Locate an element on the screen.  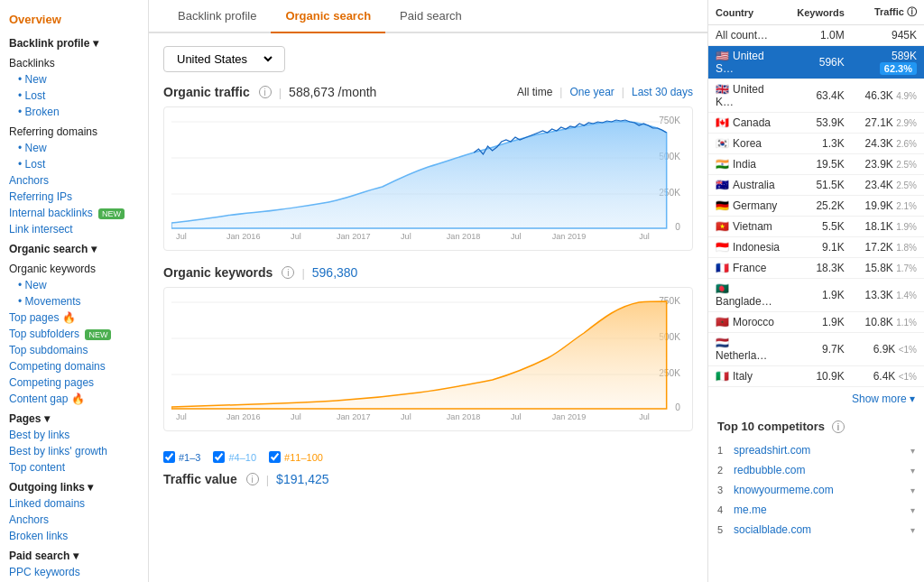
sidebar-item-internal-backlinks: Internal backlinks NEW is located at coordinates (74, 213).